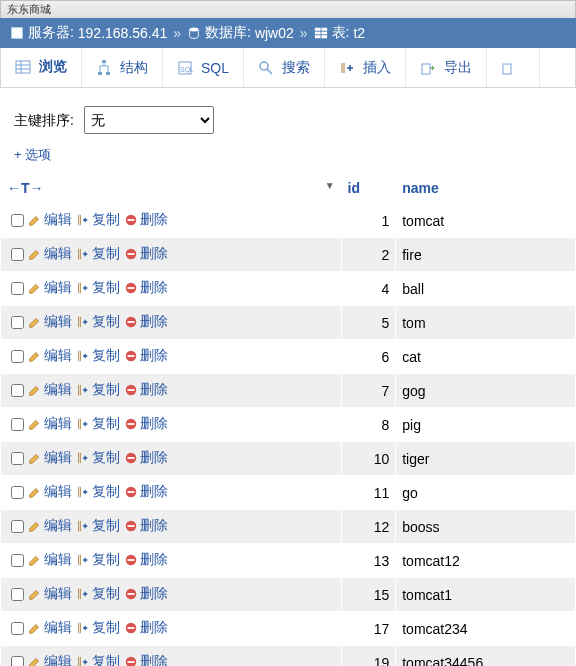 The height and width of the screenshot is (666, 576). What do you see at coordinates (428, 68) in the screenshot?
I see `export-icon` at bounding box center [428, 68].